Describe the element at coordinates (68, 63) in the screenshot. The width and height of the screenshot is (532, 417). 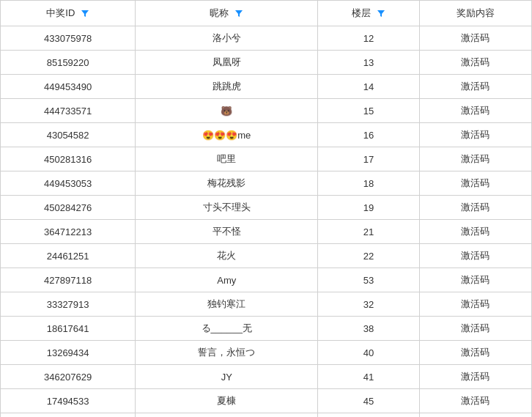
I see `cell-id: 85159220` at that location.